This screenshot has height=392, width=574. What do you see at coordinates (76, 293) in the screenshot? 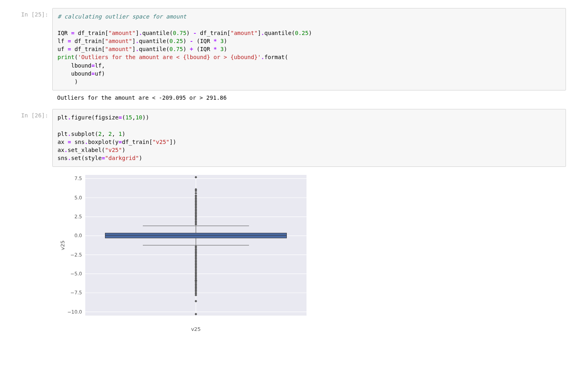
I see `svg-text: −7.5` at bounding box center [76, 293].